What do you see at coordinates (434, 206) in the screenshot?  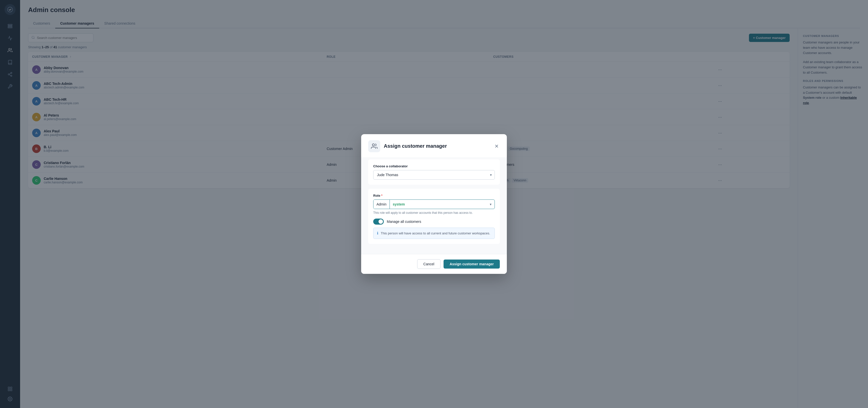 I see `modal-body: Choose a collaborator Jude Thomas ▾ Role…` at bounding box center [434, 206].